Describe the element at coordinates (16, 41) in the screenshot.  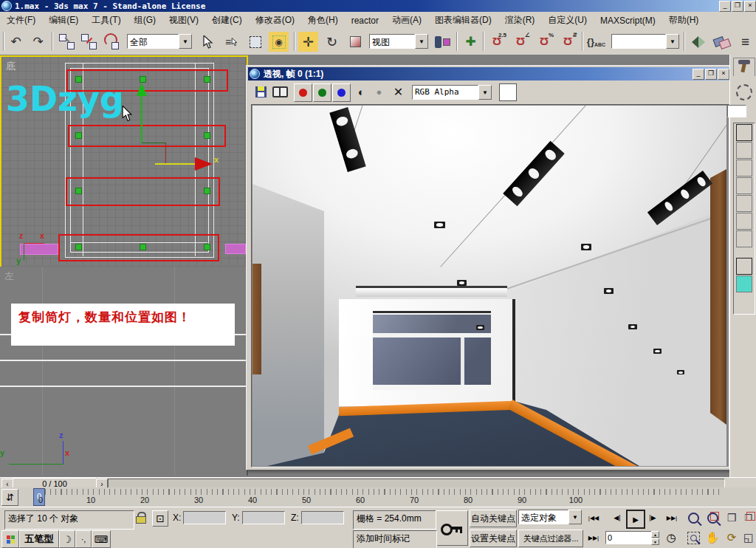
I see `undo-button: ↶` at that location.